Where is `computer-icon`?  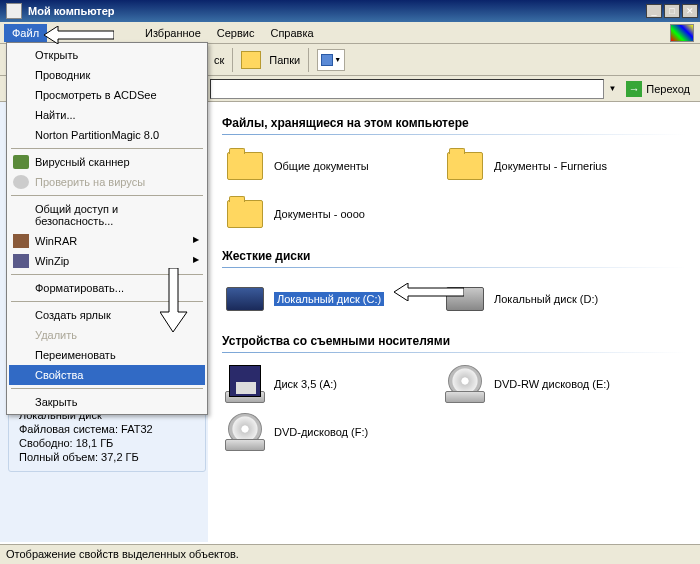
computer-icon is located at coordinates (14, 11).